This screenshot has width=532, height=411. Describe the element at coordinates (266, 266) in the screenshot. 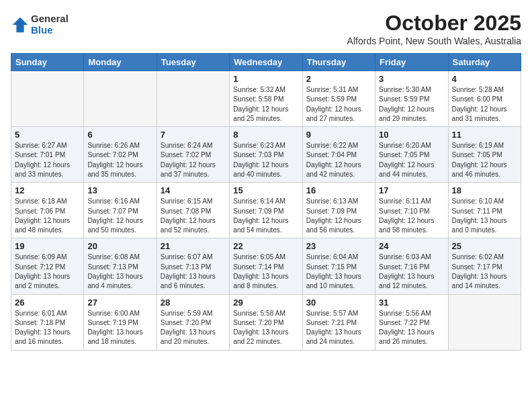

I see `table-row: 22Sunrise: 6:05 AM Sunset: 7:14 PM Dayli…` at that location.